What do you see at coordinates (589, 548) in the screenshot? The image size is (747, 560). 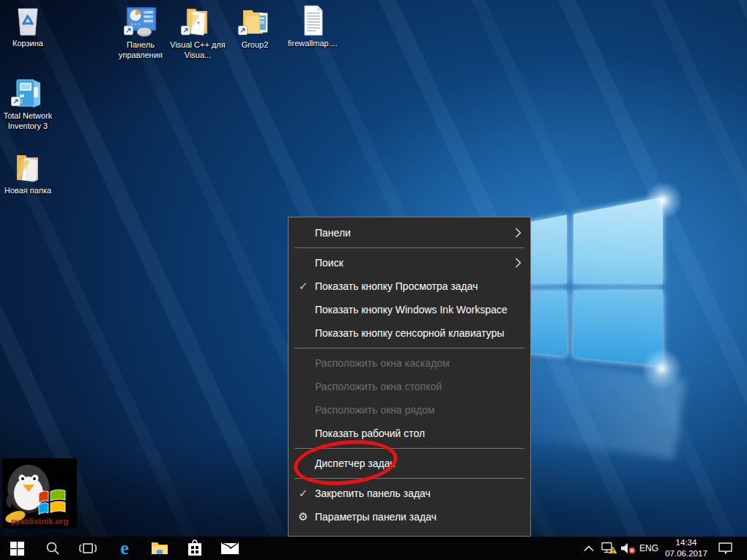 I see `tray-chevron-up-button` at bounding box center [589, 548].